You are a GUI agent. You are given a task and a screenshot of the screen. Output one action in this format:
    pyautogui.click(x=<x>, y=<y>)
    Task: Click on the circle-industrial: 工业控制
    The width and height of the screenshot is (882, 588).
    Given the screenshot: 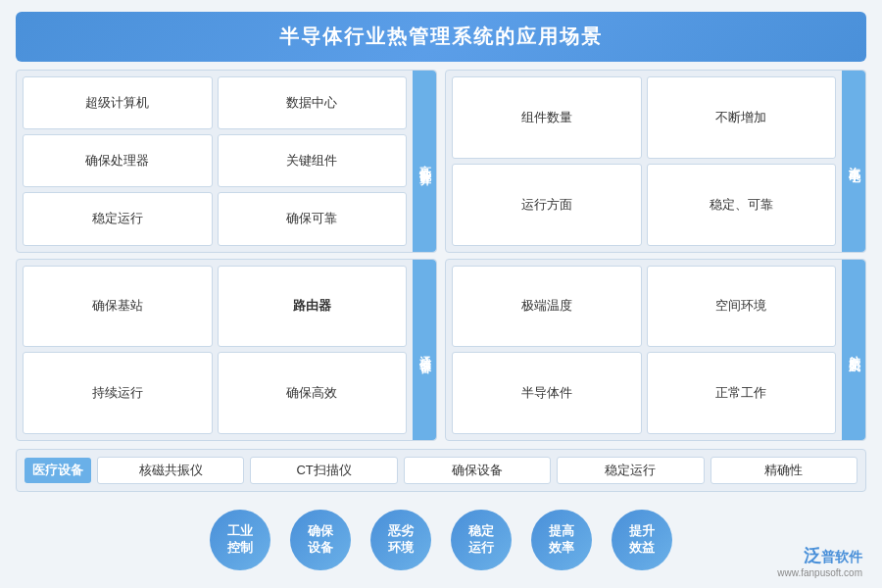 What is the action you would take?
    pyautogui.click(x=240, y=540)
    